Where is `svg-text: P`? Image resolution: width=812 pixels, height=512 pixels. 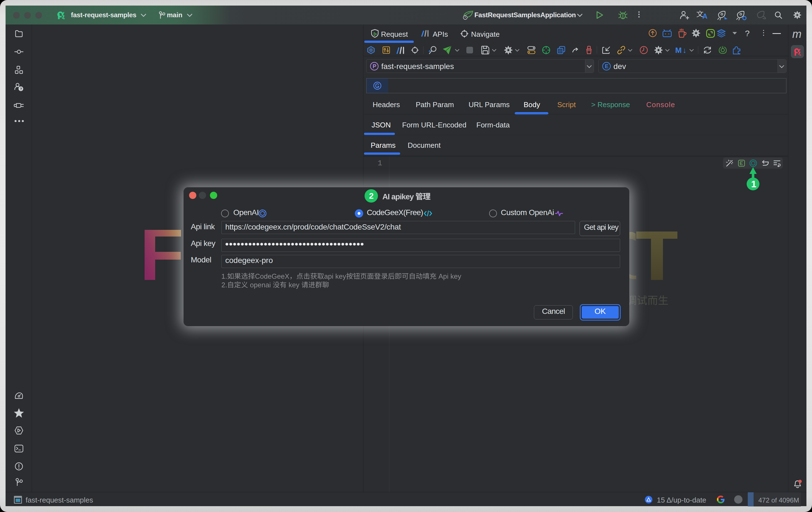
svg-text: P is located at coordinates (374, 66).